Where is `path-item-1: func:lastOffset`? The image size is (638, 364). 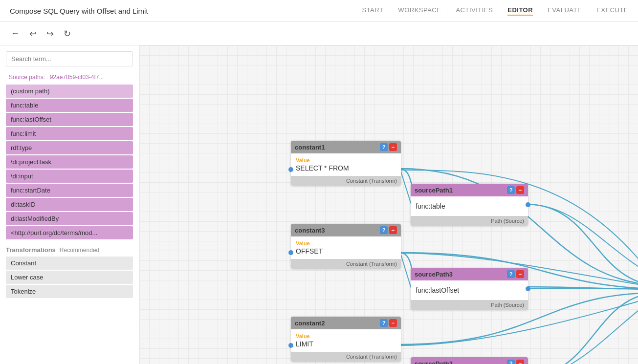 path-item-1: func:lastOffset is located at coordinates (69, 119).